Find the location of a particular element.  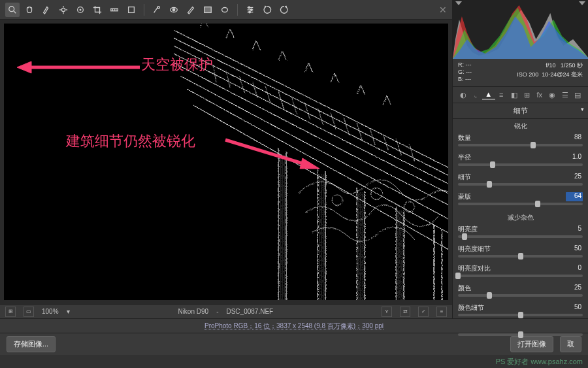

tab-split-icon: ◧ is located at coordinates (514, 95).